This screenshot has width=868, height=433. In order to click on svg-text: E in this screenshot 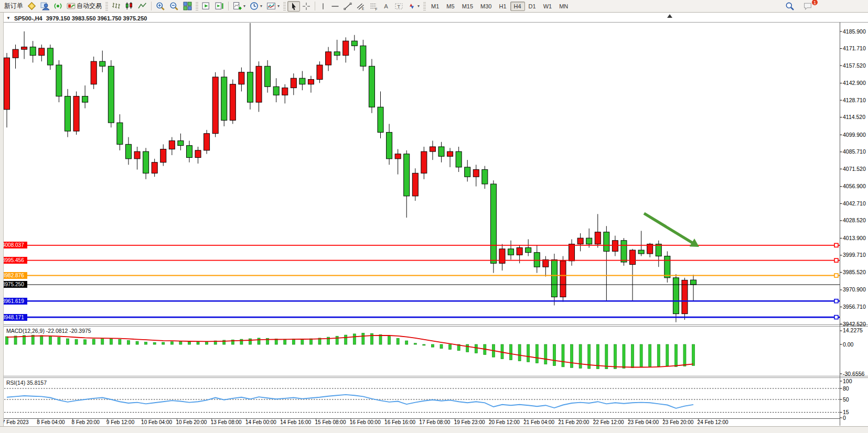, I will do `click(363, 8)`.